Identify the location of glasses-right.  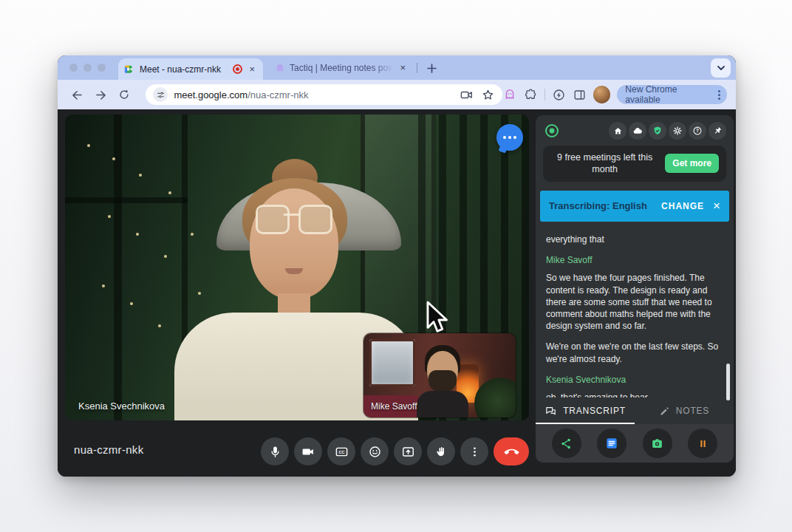
(315, 219).